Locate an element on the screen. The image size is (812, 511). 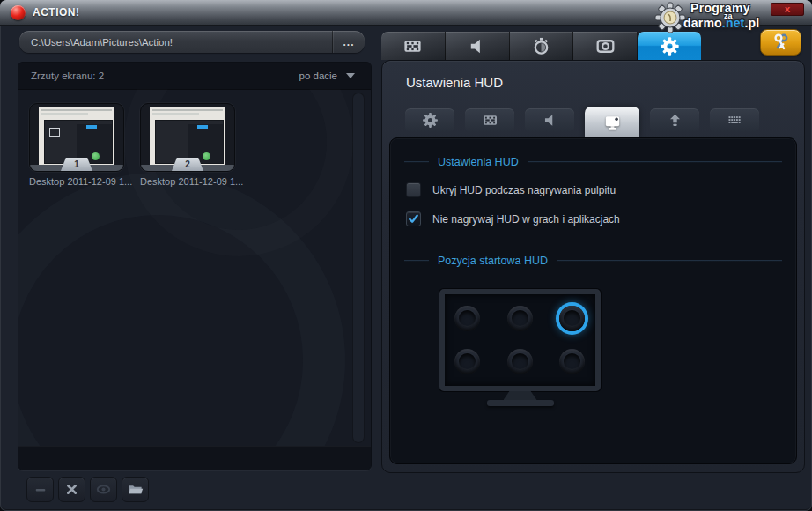
browse-button: ... is located at coordinates (349, 42).